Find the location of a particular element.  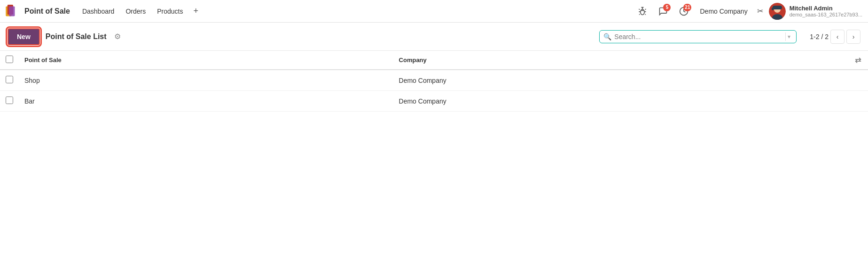

search-box: 🔍 ▾ is located at coordinates (698, 37).